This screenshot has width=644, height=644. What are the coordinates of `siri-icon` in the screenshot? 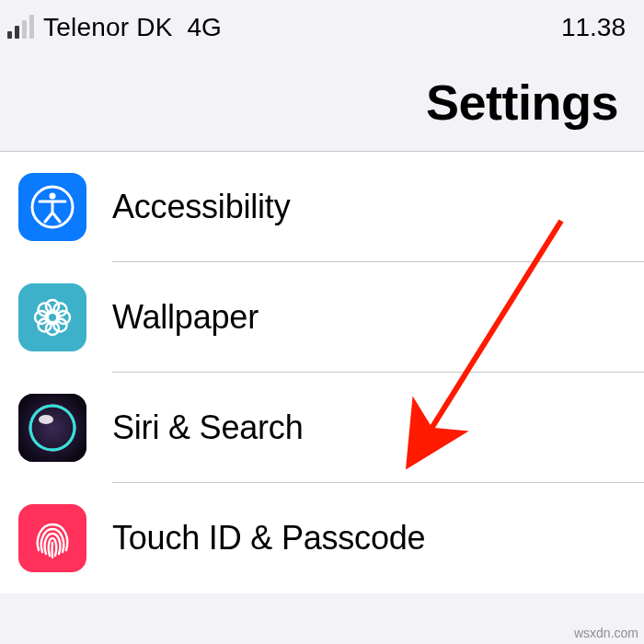 It's located at (52, 428).